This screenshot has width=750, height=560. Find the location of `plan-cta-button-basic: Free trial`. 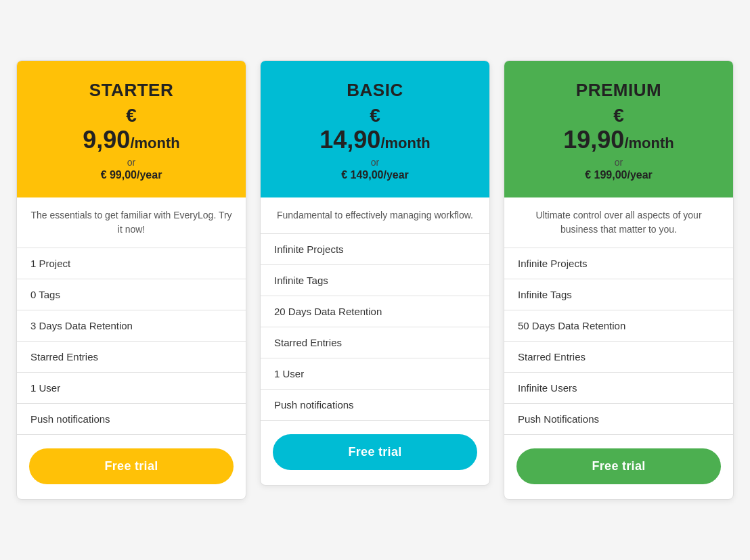

plan-cta-button-basic: Free trial is located at coordinates (375, 452).